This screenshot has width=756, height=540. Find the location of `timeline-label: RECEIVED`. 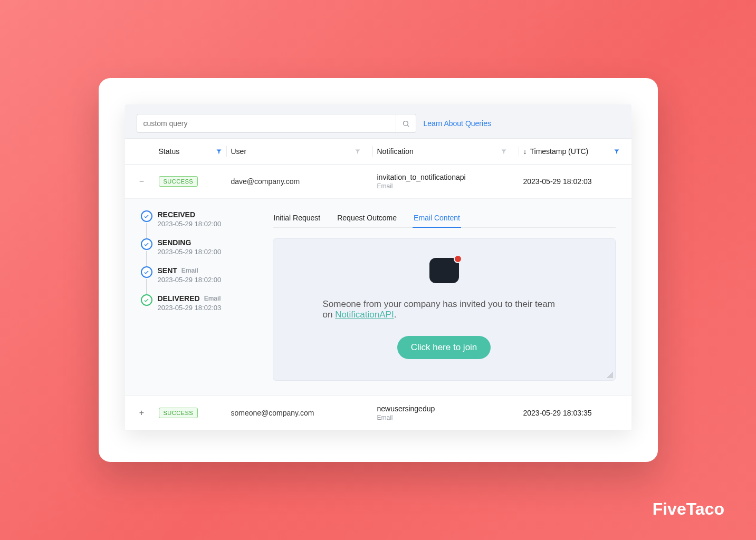

timeline-label: RECEIVED is located at coordinates (177, 215).